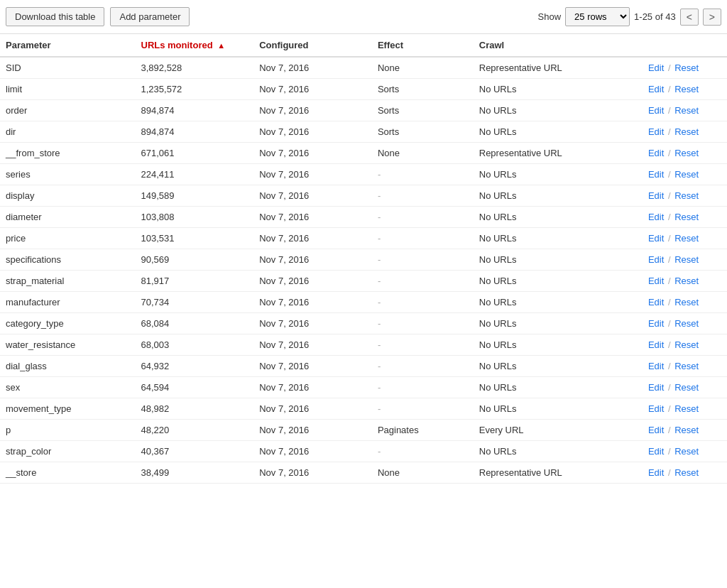 The height and width of the screenshot is (588, 727). What do you see at coordinates (312, 45) in the screenshot?
I see `col-header-configured: Configured` at bounding box center [312, 45].